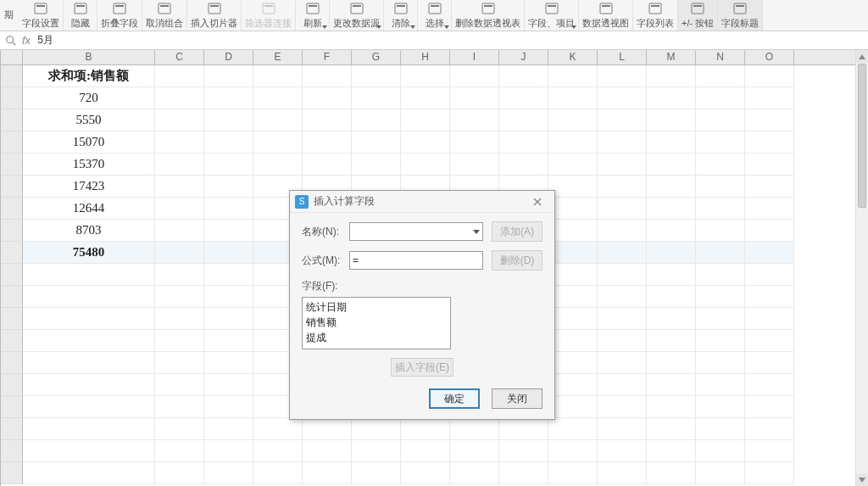 Image resolution: width=868 pixels, height=486 pixels. What do you see at coordinates (376, 323) in the screenshot?
I see `fields-listbox: 统计日期销售额提成` at bounding box center [376, 323].